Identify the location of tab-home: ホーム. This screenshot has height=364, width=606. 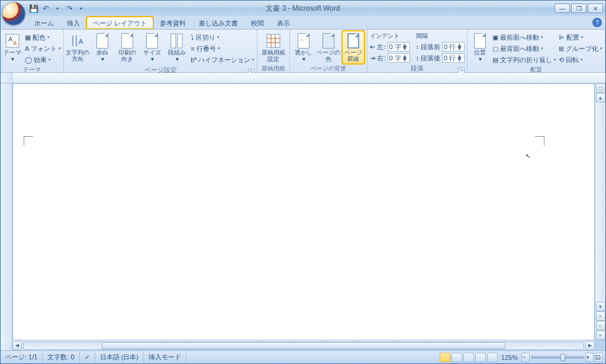
(44, 22).